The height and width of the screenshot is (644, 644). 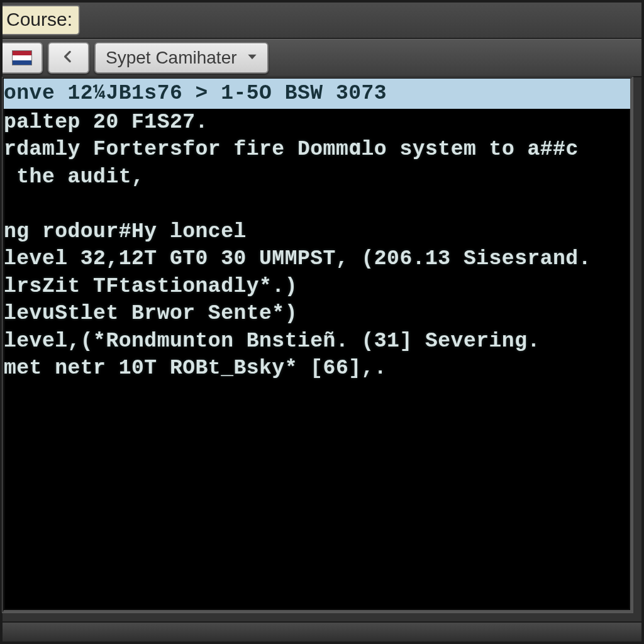 What do you see at coordinates (42, 20) in the screenshot?
I see `course-tab: Course:` at bounding box center [42, 20].